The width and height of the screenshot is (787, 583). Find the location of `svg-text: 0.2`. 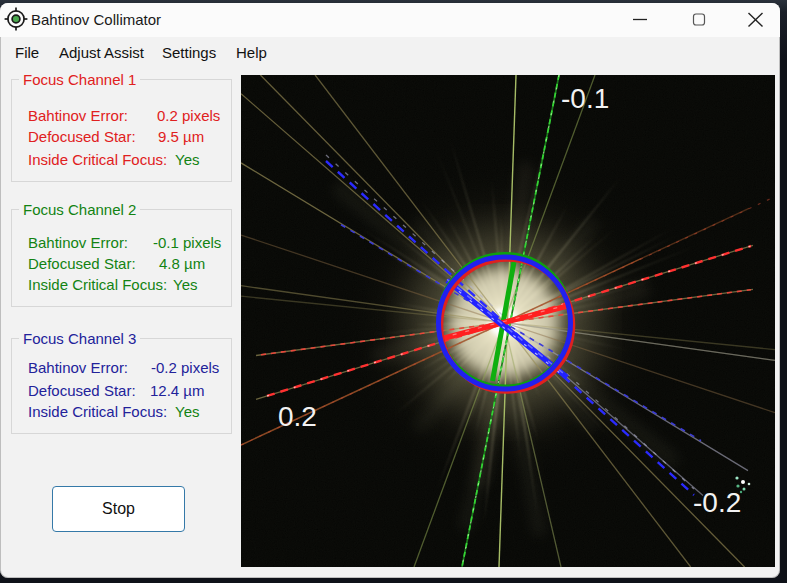

svg-text: 0.2 is located at coordinates (298, 416).